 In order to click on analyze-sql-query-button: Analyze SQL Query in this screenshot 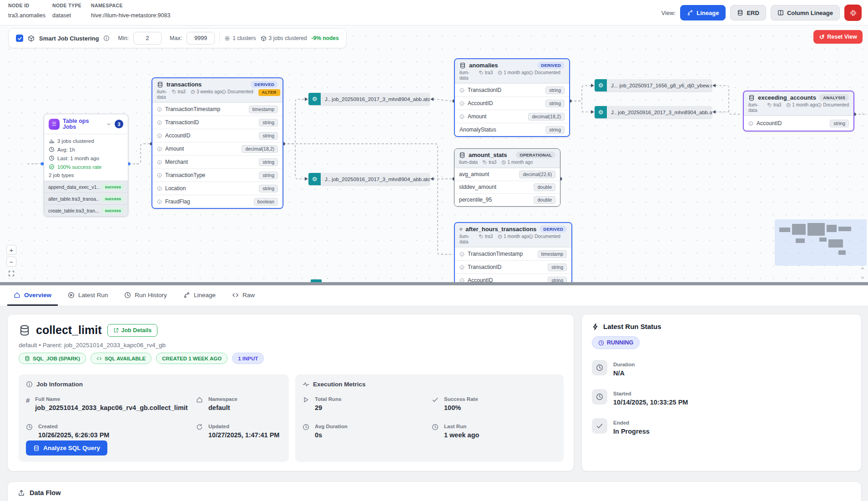, I will do `click(66, 448)`.